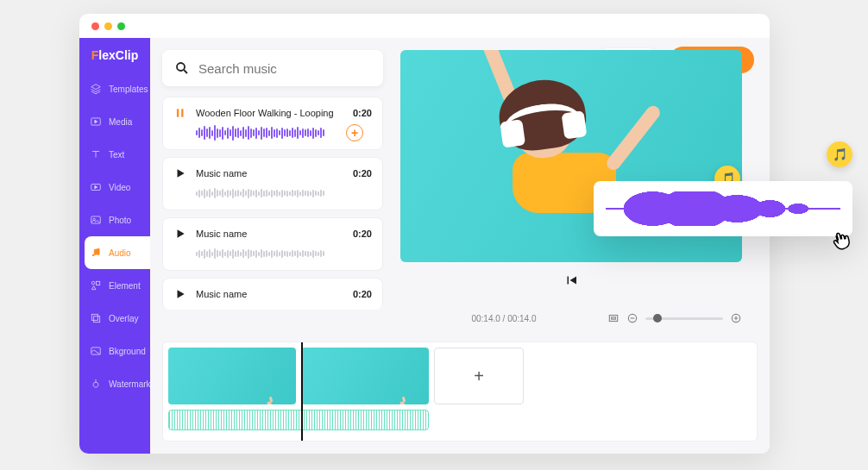 Image resolution: width=868 pixels, height=470 pixels. What do you see at coordinates (123, 319) in the screenshot?
I see `sidebar-item-label: Overlay` at bounding box center [123, 319].